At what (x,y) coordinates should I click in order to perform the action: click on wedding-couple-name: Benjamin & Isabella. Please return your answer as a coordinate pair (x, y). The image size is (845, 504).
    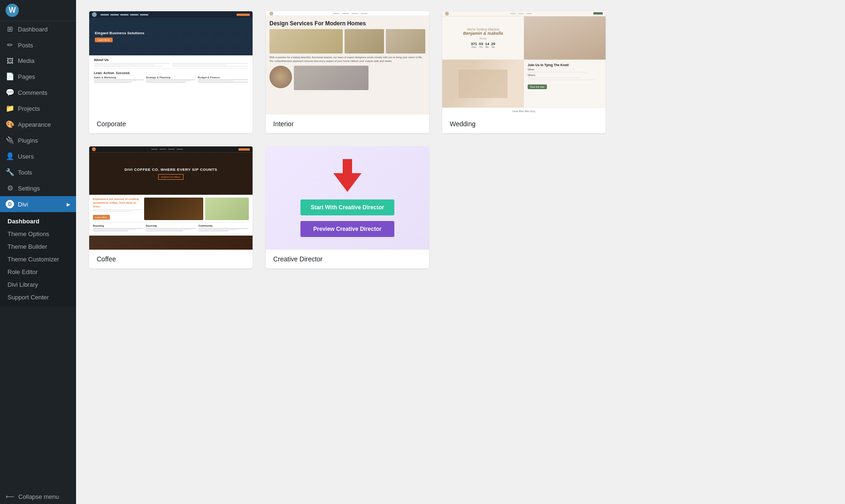
    Looking at the image, I should click on (483, 34).